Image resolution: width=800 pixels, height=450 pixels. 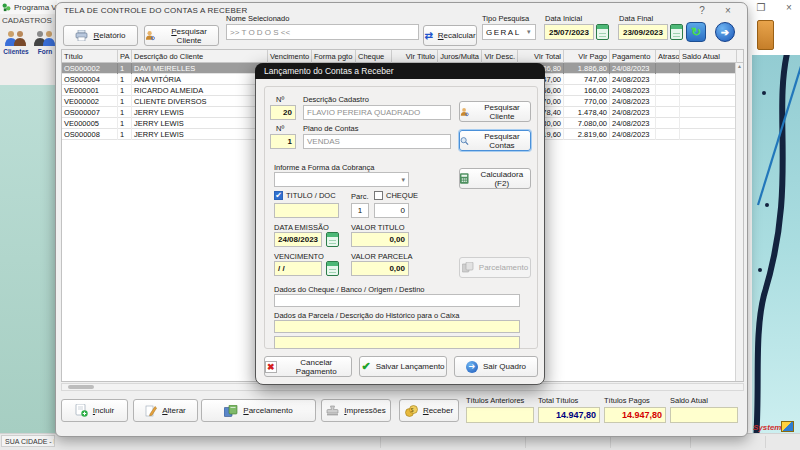 What do you see at coordinates (460, 56) in the screenshot?
I see `column-header: Juros/Multa` at bounding box center [460, 56].